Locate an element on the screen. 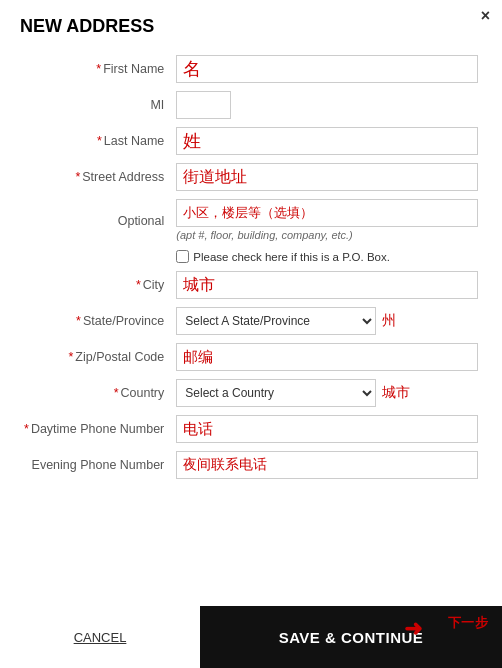  zip-input is located at coordinates (327, 357).